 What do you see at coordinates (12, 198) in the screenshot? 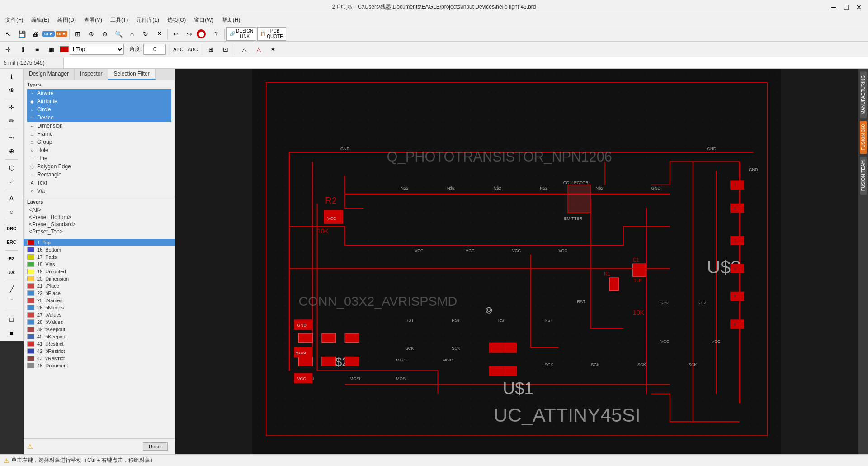
I see `text-strip-btn: A` at bounding box center [12, 198].